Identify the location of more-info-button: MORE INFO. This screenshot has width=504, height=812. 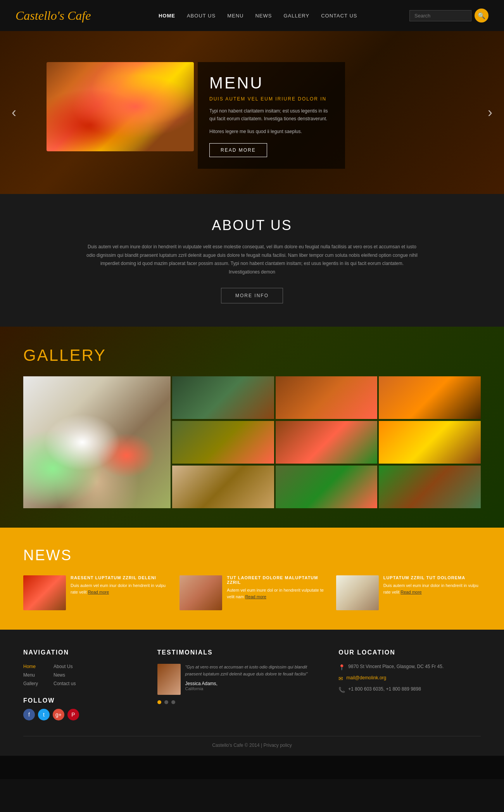
(252, 296).